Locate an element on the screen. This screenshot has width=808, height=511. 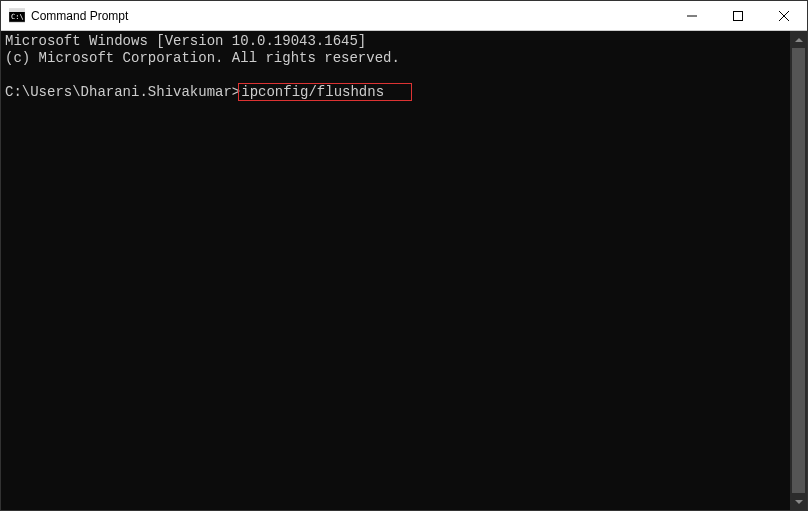
scrollbar-thumb is located at coordinates (798, 270).